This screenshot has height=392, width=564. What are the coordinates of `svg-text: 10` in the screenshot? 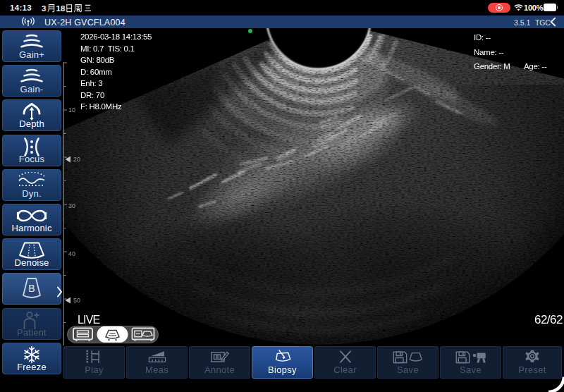 It's located at (72, 110).